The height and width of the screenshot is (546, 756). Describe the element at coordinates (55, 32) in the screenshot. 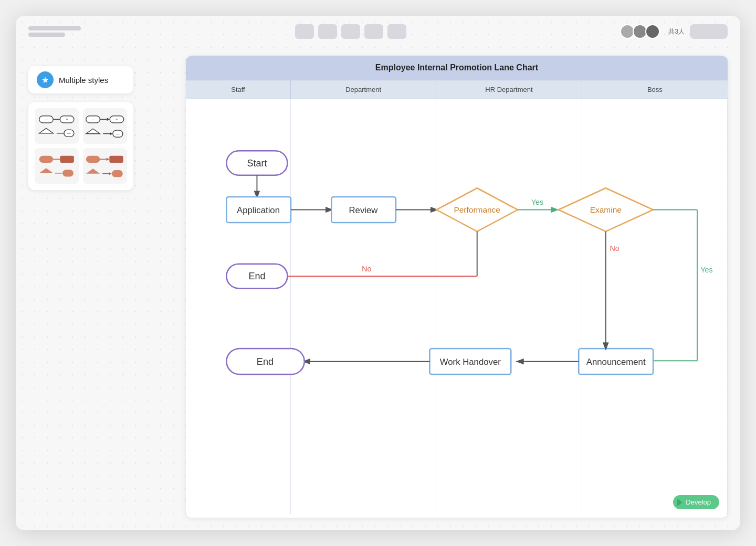

I see `toolbar-title` at that location.